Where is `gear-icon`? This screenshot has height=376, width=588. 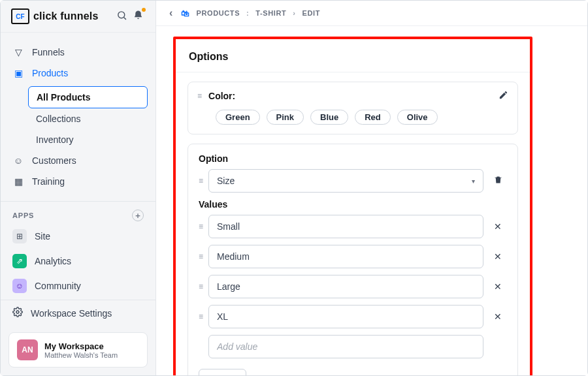
gear-icon is located at coordinates (18, 313).